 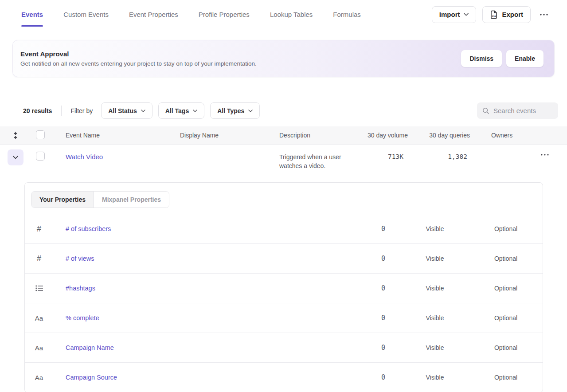 I want to click on property-row: # # of subscribers 0 Visible Optional, so click(x=284, y=229).